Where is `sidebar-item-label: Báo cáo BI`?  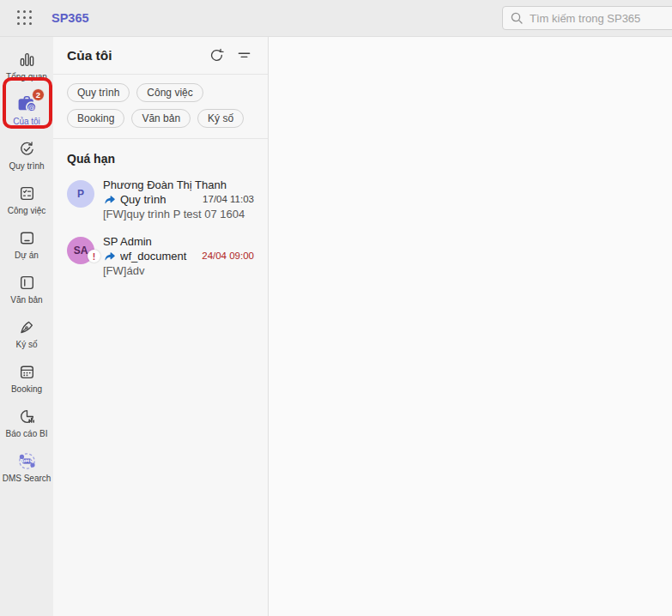
sidebar-item-label: Báo cáo BI is located at coordinates (27, 434).